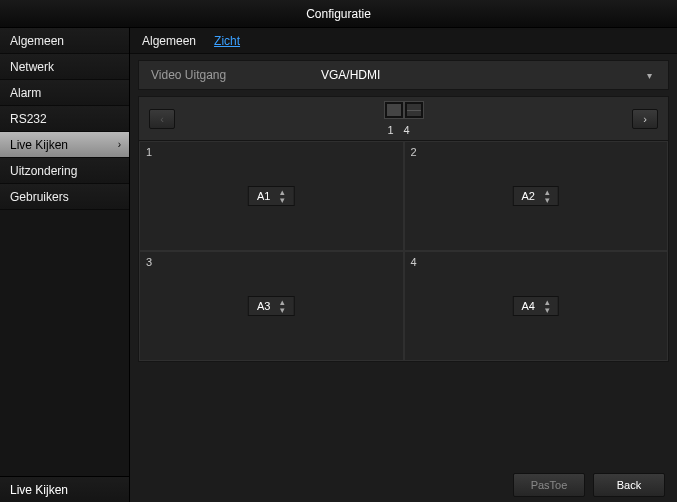  I want to click on grid-cell-2: 2 A2 ▴▾, so click(536, 196).